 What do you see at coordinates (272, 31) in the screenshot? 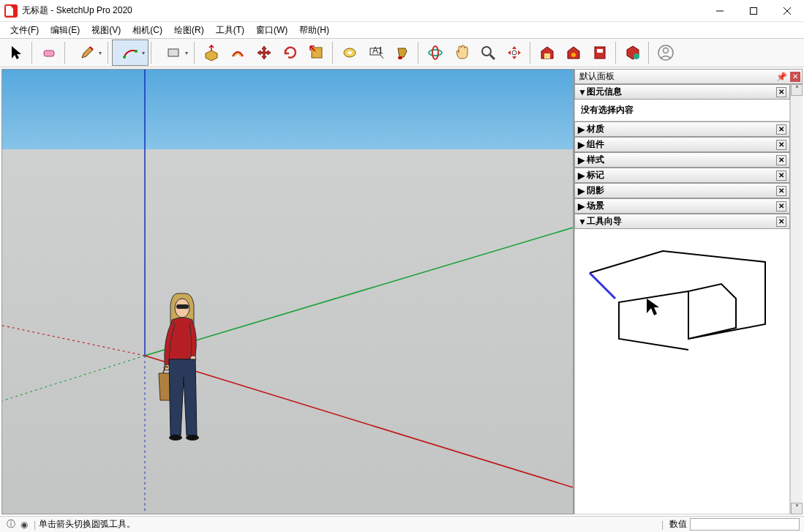
I see `menu-window: 窗口(W)` at bounding box center [272, 31].